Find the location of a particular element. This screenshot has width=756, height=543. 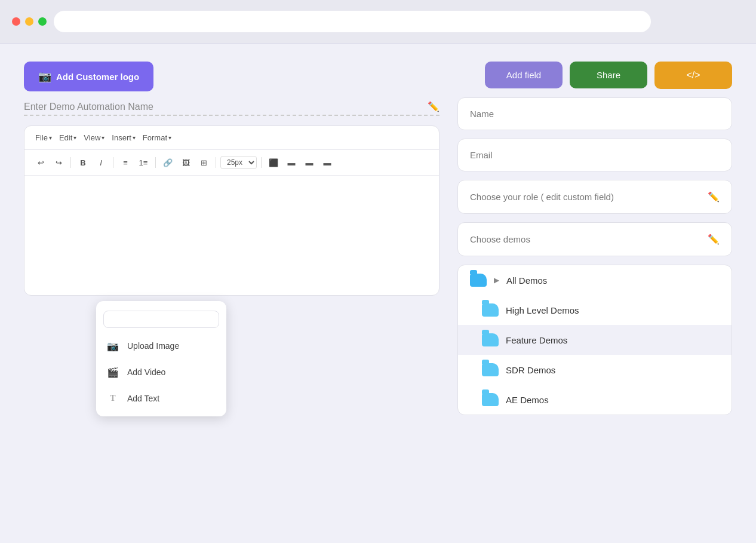

menu-format: Format ▾ is located at coordinates (157, 137).